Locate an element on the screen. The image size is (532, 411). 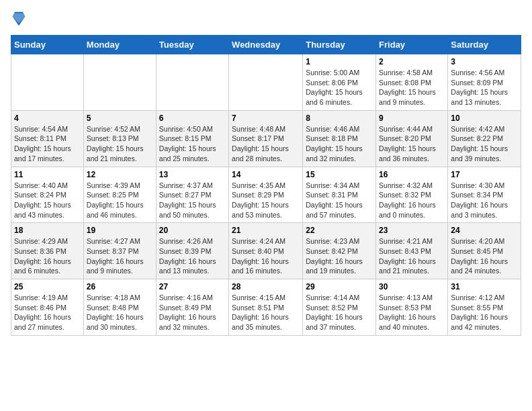
calendar-cell: 28Sunrise: 4:15 AM Sunset: 8:51 PM Dayli… is located at coordinates (266, 308).